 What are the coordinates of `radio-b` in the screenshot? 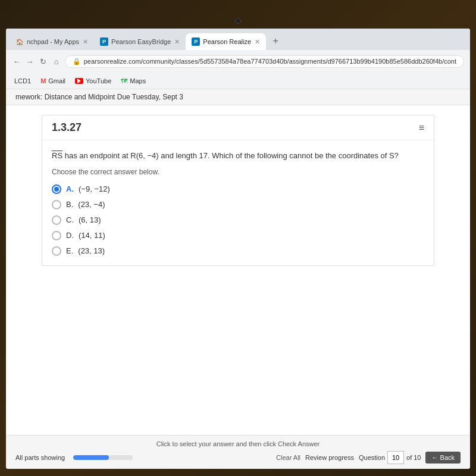 It's located at (57, 205).